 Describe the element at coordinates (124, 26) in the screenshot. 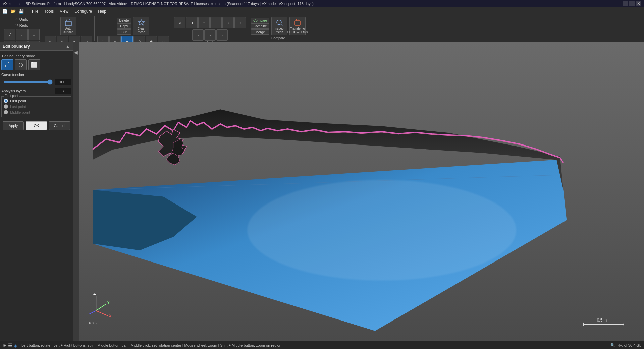

I see `copy-label: Copy` at that location.